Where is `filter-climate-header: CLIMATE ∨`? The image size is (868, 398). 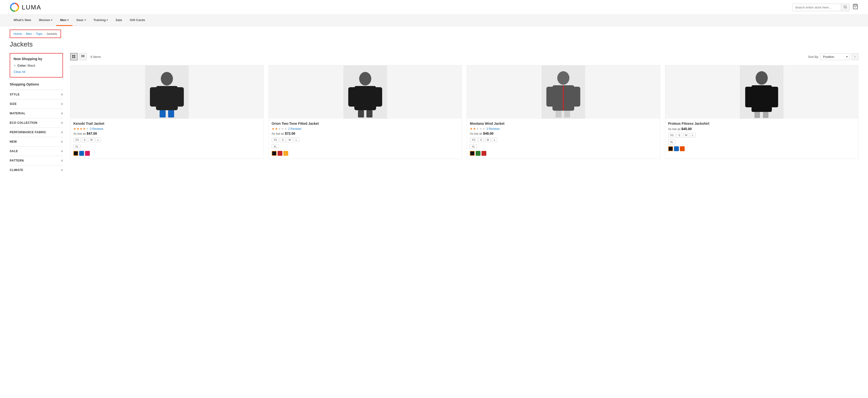
filter-climate-header: CLIMATE ∨ is located at coordinates (36, 170).